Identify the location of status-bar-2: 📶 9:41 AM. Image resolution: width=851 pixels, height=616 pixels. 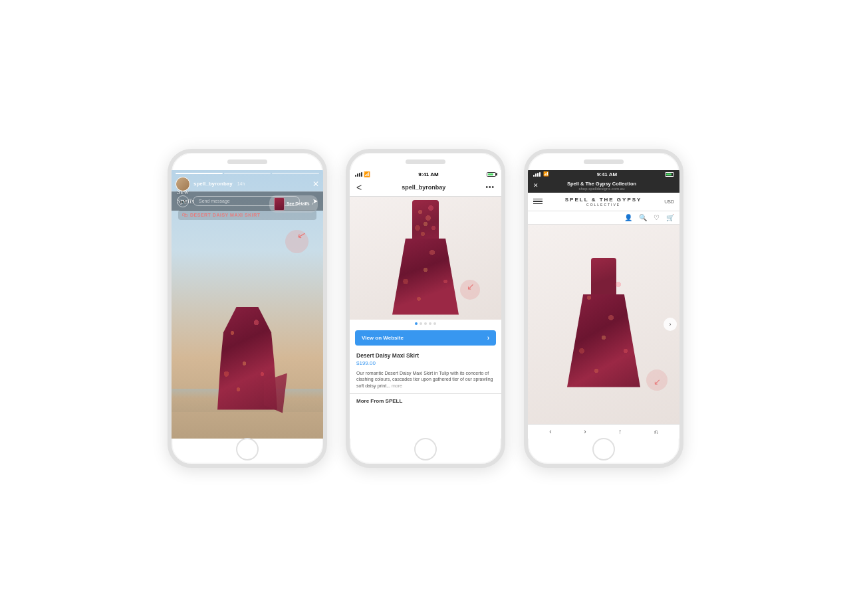
(426, 174).